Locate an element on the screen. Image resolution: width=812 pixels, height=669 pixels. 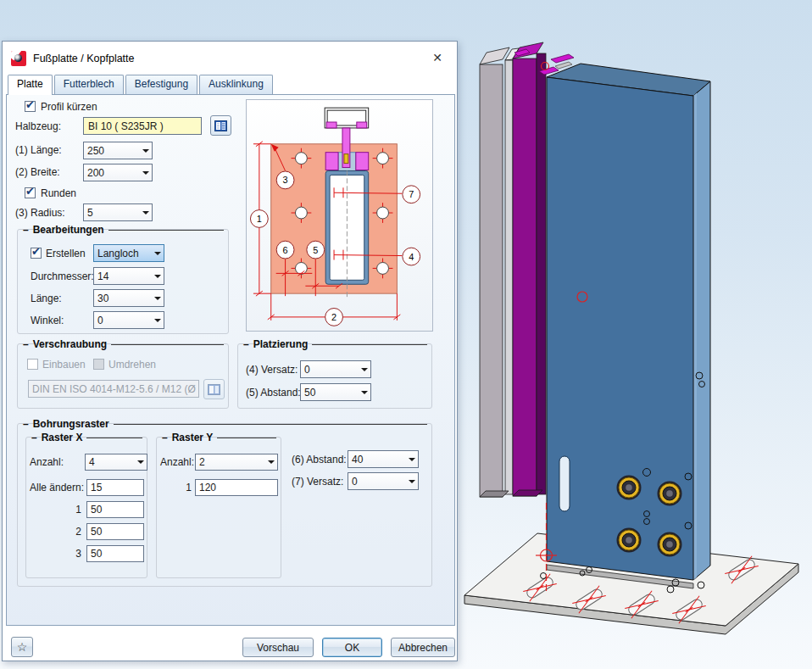
tab-ausklinkung: Ausklinkung is located at coordinates (236, 85).